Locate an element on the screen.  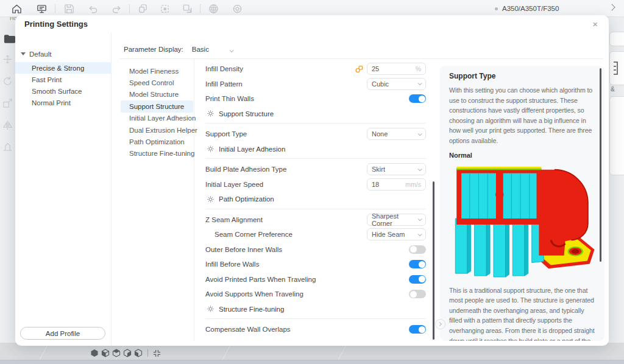
top-view-icon is located at coordinates (116, 353).